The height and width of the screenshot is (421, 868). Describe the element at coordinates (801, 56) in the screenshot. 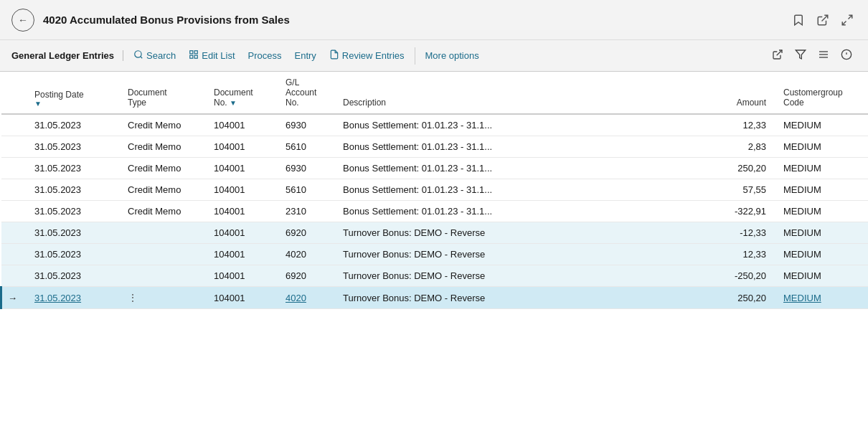

I see `filter-icon-button` at that location.